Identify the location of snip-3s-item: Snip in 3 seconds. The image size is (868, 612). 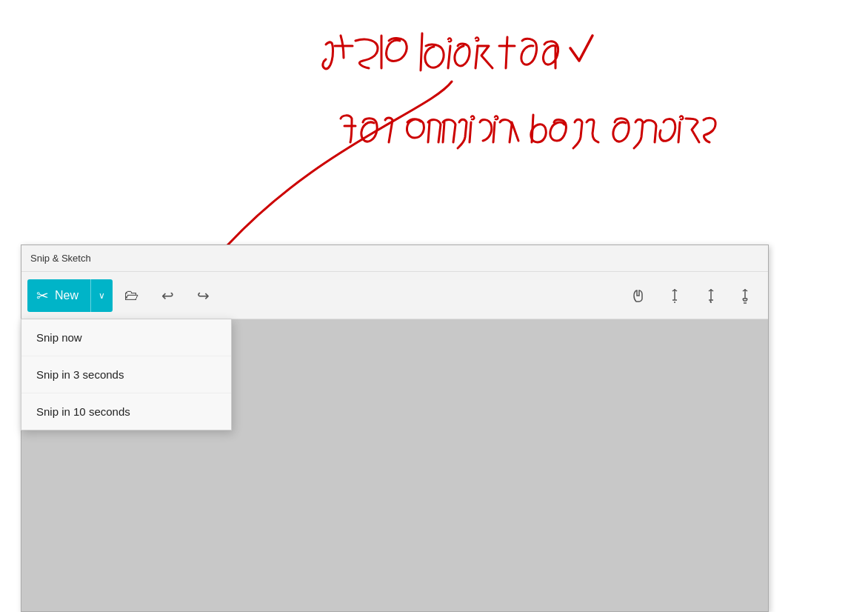
(126, 375).